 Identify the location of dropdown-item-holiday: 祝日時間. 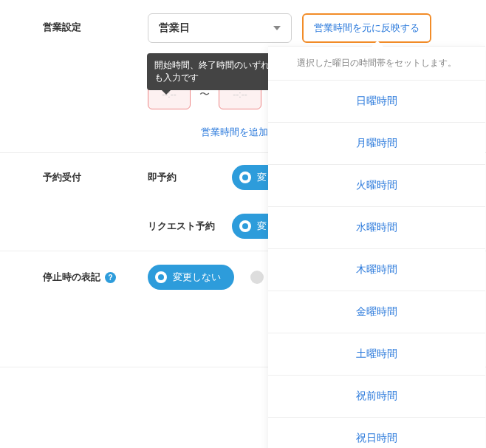
(377, 433).